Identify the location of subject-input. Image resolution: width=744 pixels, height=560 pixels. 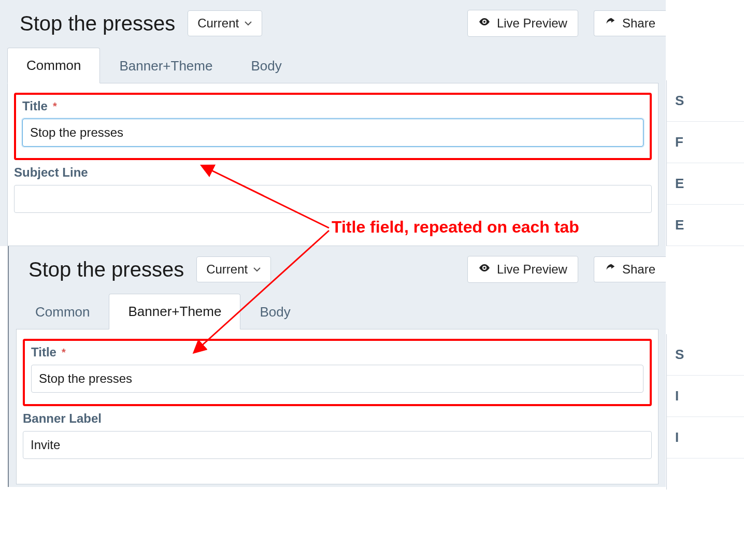
(333, 199).